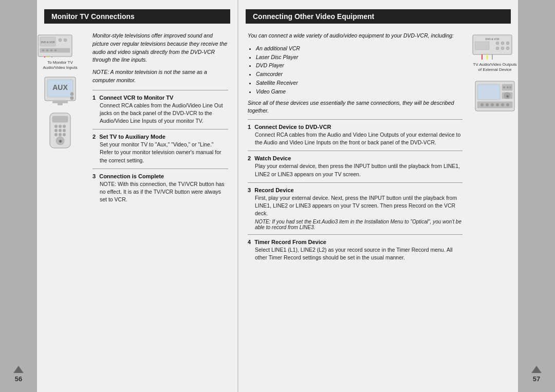  I want to click on left-step-2: 2 Set TV to Auxiliary Mode Set your moni…, so click(160, 149).